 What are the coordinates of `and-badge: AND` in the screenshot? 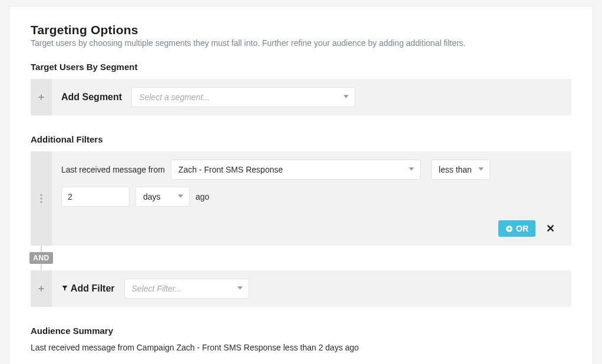 It's located at (41, 258).